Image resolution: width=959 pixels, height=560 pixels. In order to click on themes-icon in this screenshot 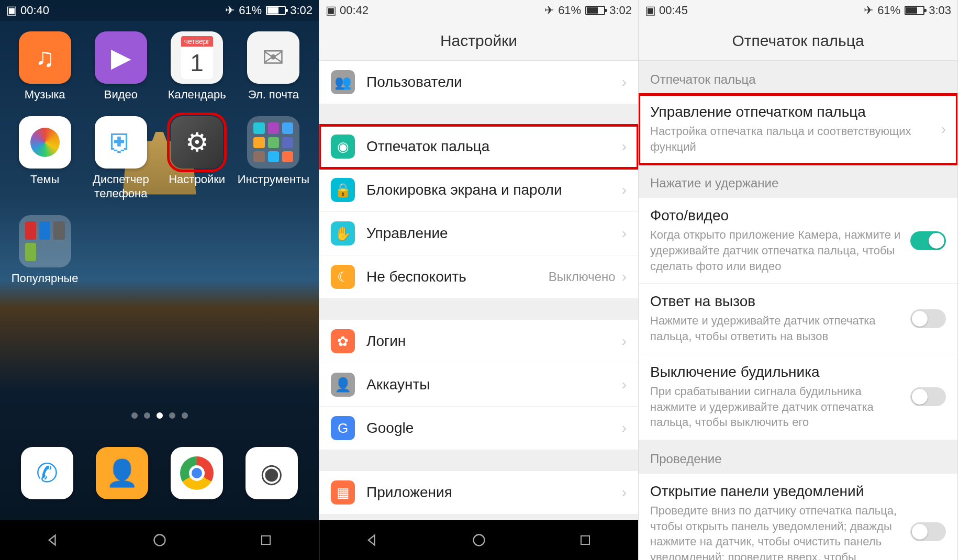, I will do `click(45, 142)`.